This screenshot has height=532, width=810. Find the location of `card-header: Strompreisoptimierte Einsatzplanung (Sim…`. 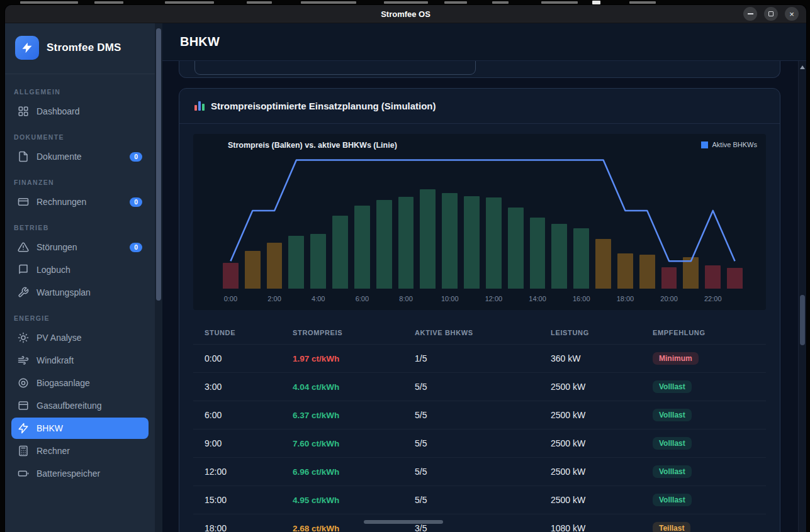

card-header: Strompreisoptimierte Einsatzplanung (Sim… is located at coordinates (480, 106).